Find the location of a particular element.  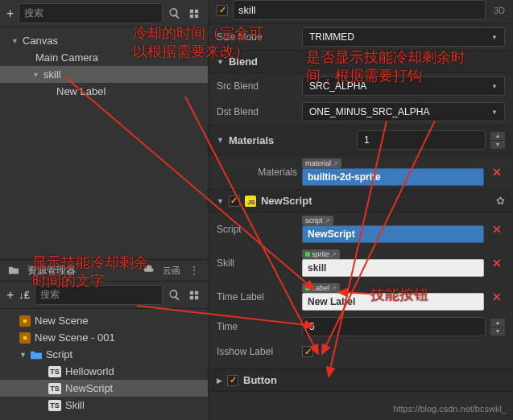

timelabel-asset-box: New Label is located at coordinates (393, 302).